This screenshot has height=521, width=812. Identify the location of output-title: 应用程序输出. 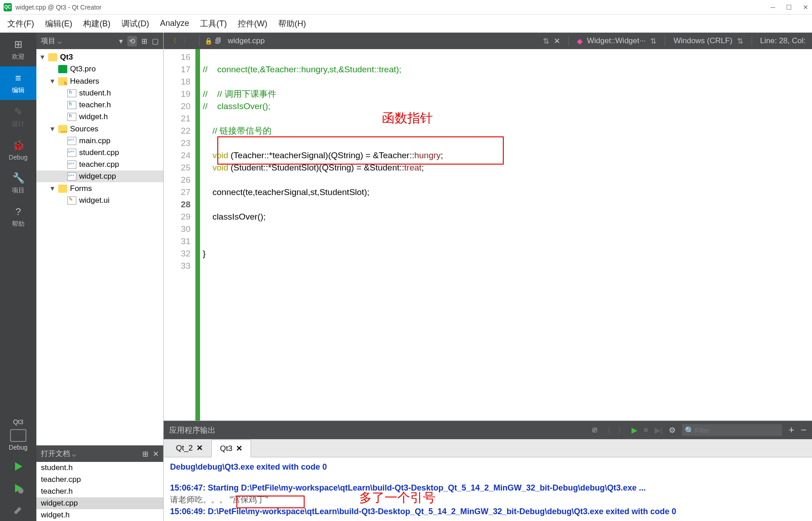
(192, 430).